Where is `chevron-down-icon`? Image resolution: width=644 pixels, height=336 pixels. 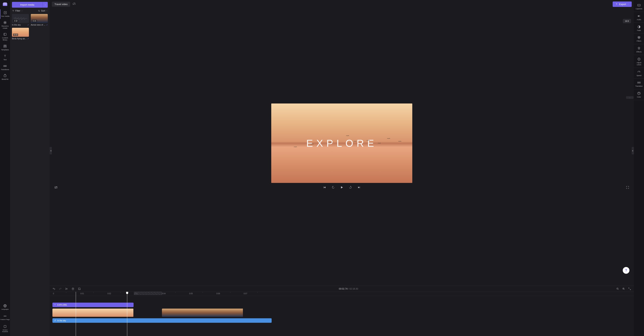
chevron-down-icon is located at coordinates (22, 11).